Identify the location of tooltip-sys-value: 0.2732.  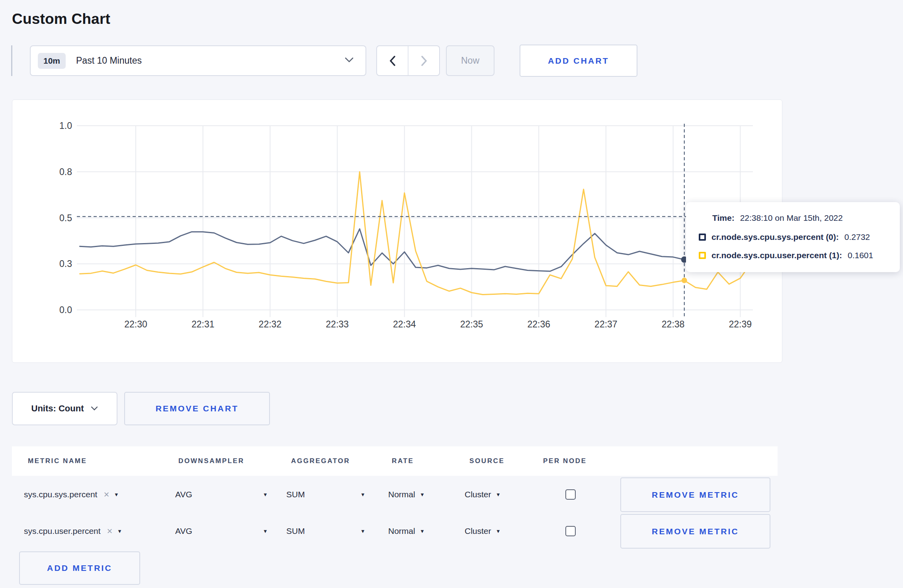
(857, 237).